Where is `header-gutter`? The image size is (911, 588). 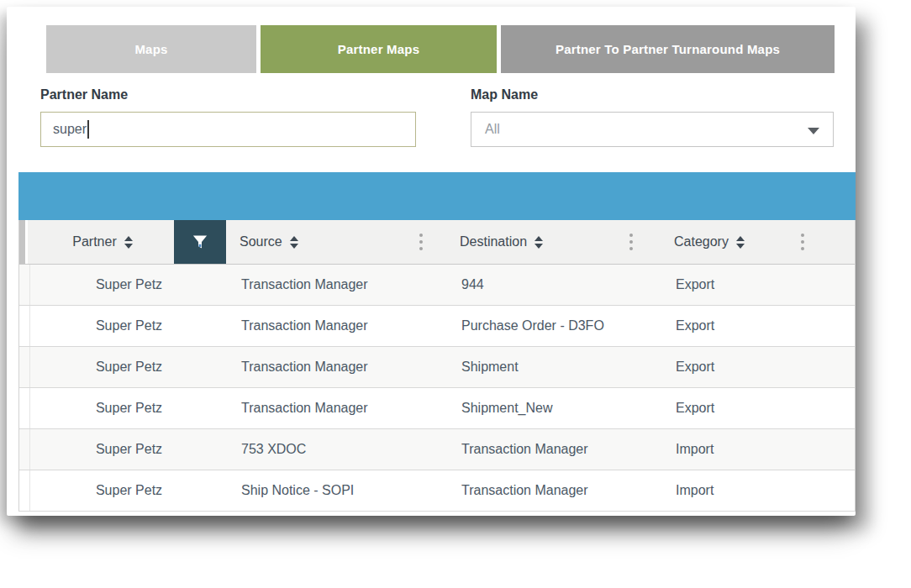 header-gutter is located at coordinates (24, 242).